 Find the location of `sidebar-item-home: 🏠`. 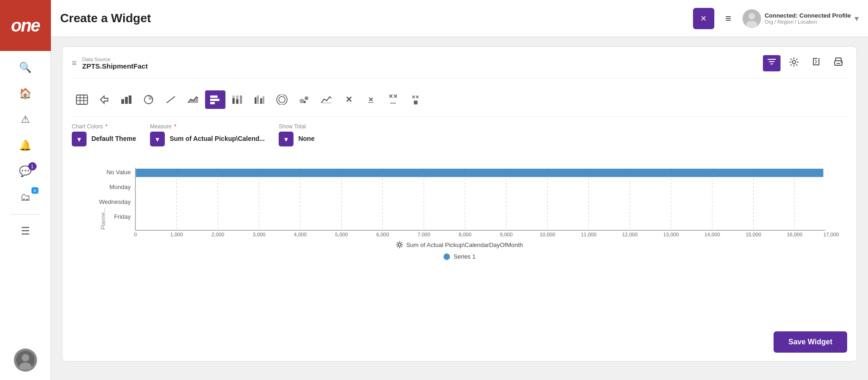

sidebar-item-home: 🏠 is located at coordinates (25, 94).